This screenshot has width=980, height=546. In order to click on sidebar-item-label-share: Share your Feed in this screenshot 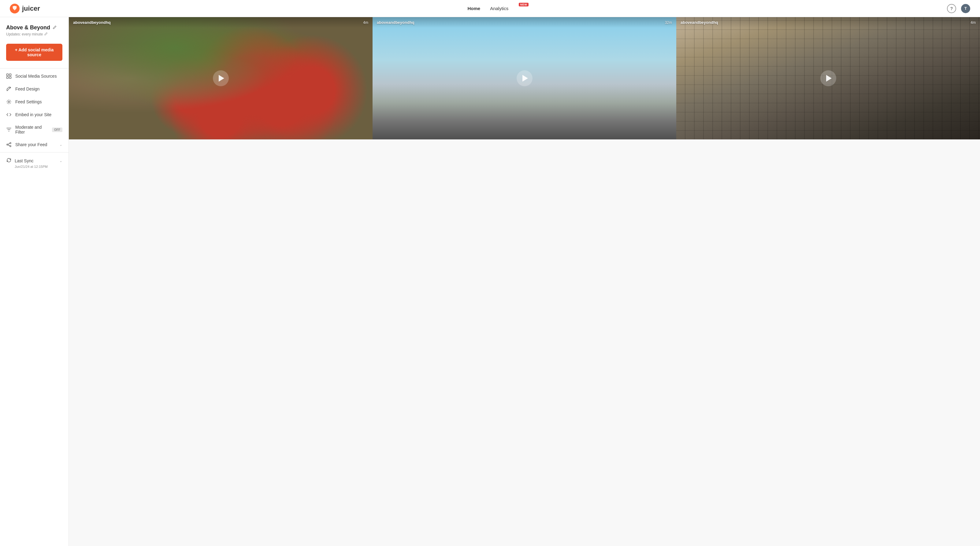, I will do `click(35, 144)`.